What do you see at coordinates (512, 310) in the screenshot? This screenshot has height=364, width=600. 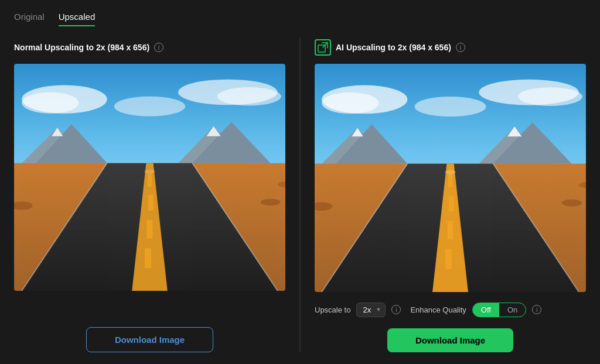 I see `toggle-on-button: On` at bounding box center [512, 310].